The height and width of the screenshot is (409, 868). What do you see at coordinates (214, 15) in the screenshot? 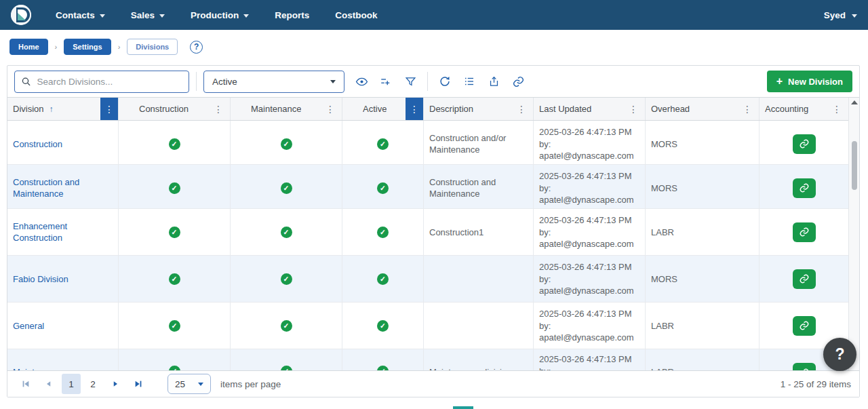
I see `nav-menu-label: Production` at bounding box center [214, 15].